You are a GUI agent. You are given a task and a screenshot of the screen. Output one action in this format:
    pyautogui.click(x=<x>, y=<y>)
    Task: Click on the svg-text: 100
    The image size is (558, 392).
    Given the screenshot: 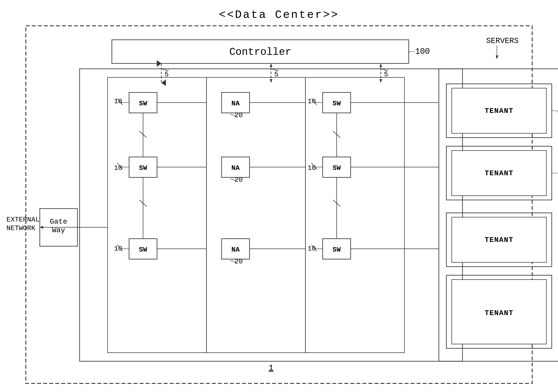 What is the action you would take?
    pyautogui.click(x=422, y=51)
    